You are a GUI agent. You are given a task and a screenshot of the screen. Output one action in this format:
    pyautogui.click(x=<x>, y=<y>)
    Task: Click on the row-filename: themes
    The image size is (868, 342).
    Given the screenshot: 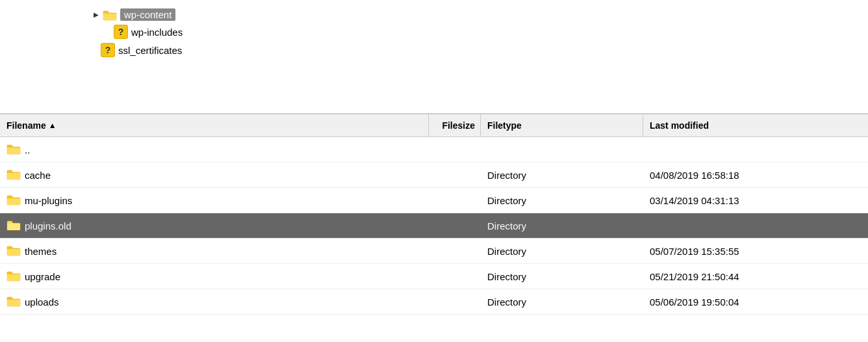 What is the action you would take?
    pyautogui.click(x=214, y=251)
    